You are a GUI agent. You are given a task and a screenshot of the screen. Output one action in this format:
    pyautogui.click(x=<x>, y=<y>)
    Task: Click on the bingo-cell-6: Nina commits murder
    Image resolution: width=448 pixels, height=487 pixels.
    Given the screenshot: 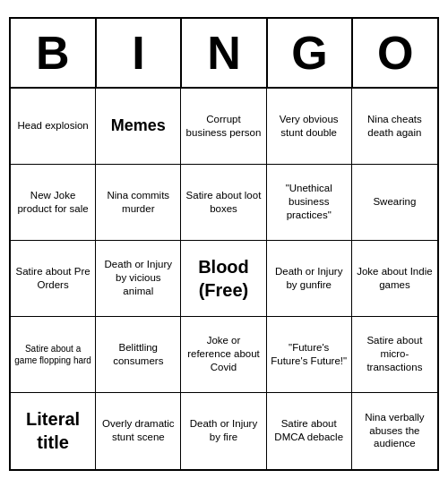 What is the action you would take?
    pyautogui.click(x=138, y=202)
    